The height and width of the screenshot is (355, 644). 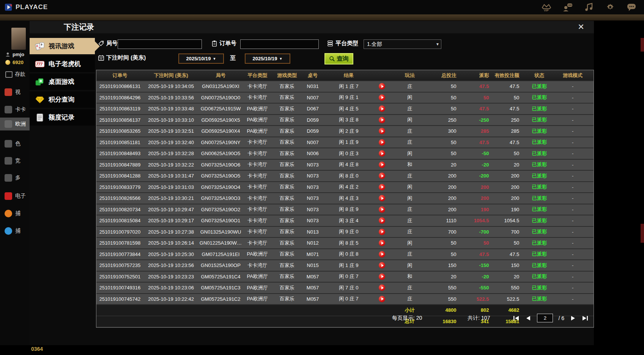 I want to click on table-row: 2510191008532652025-10-19 10:32:51GD0592…, so click(x=345, y=132).